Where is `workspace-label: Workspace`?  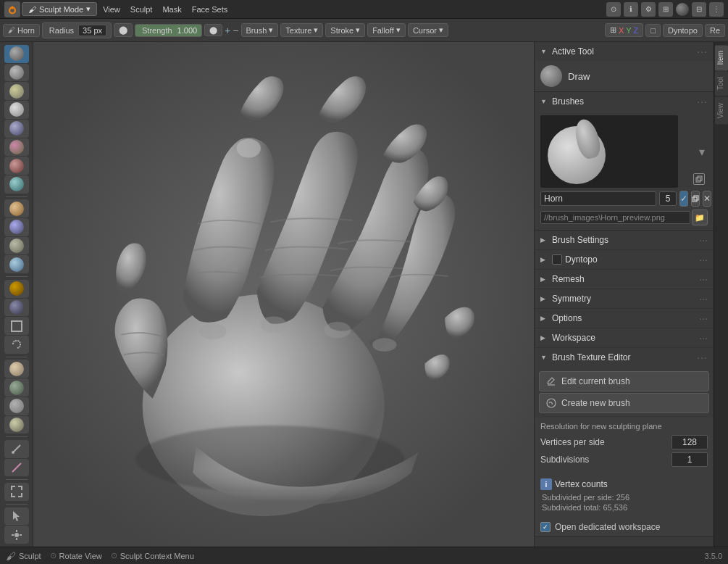
workspace-label: Workspace is located at coordinates (624, 338).